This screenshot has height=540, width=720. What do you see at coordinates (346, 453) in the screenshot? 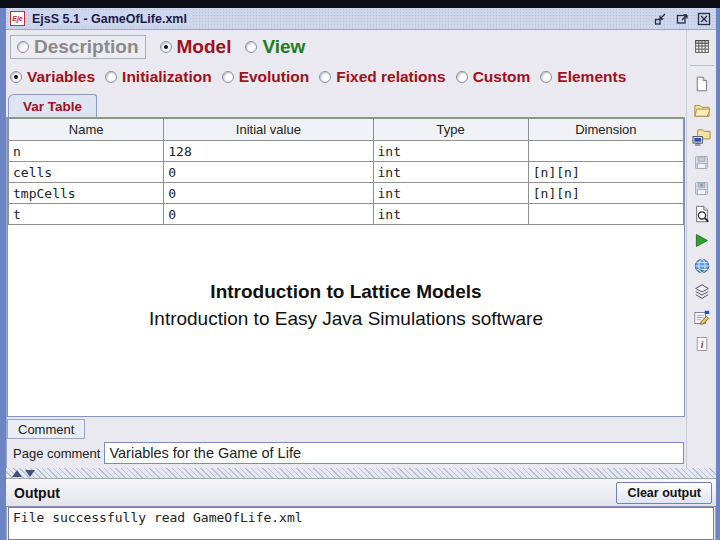
I see `page-comment-row: Page comment` at bounding box center [346, 453].